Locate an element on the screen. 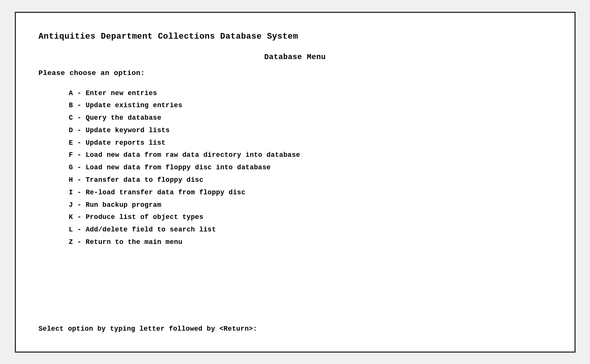 This screenshot has height=364, width=590. menu-item: C - Query the database is located at coordinates (310, 118).